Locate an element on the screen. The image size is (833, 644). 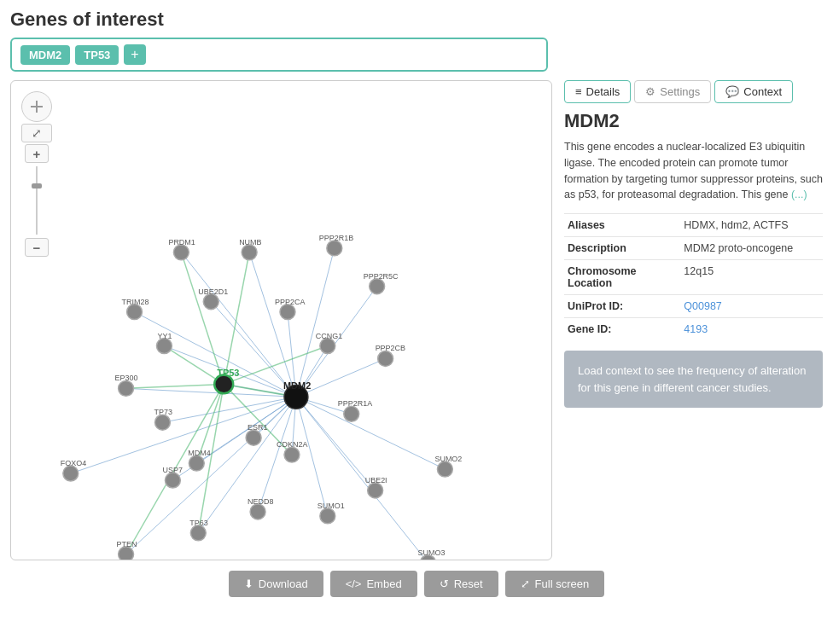
svg-text: CDKN2A is located at coordinates (292, 444).